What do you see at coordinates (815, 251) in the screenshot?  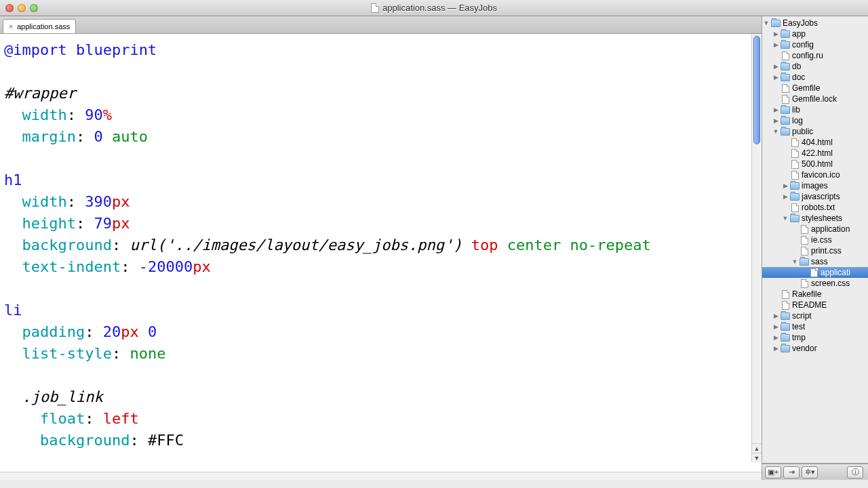 I see `tree-file: print.css` at bounding box center [815, 251].